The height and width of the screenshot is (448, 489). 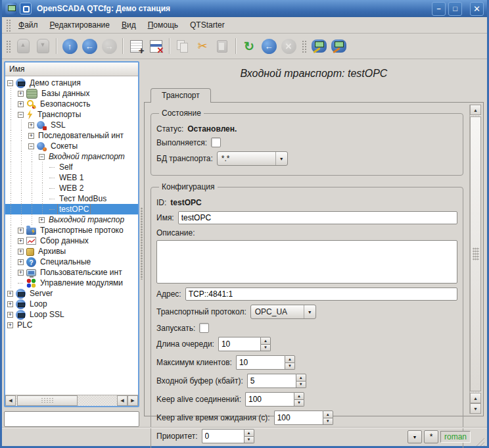 What do you see at coordinates (72, 230) in the screenshot?
I see `tree-item: Транспортные протоко` at bounding box center [72, 230].